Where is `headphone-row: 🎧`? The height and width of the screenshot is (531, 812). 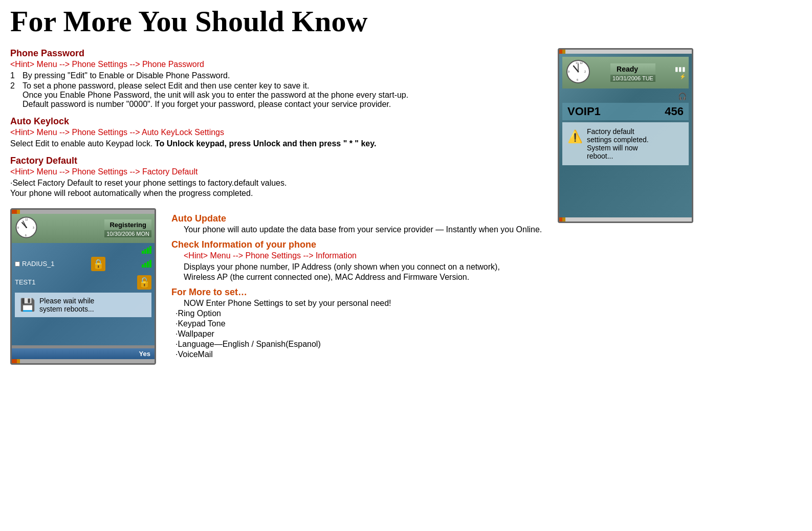
headphone-row: 🎧 is located at coordinates (625, 96).